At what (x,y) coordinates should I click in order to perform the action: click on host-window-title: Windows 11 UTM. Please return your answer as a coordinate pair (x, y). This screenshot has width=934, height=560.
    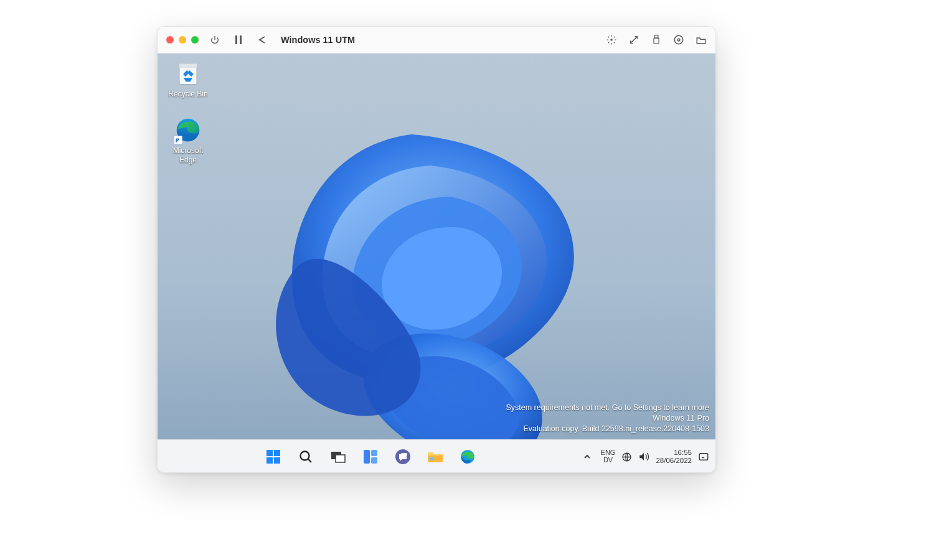
    Looking at the image, I should click on (318, 40).